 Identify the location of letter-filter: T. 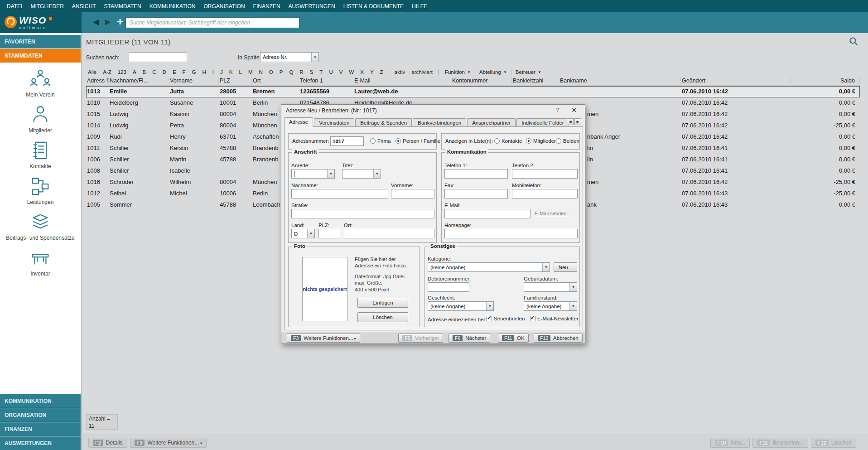
(321, 72).